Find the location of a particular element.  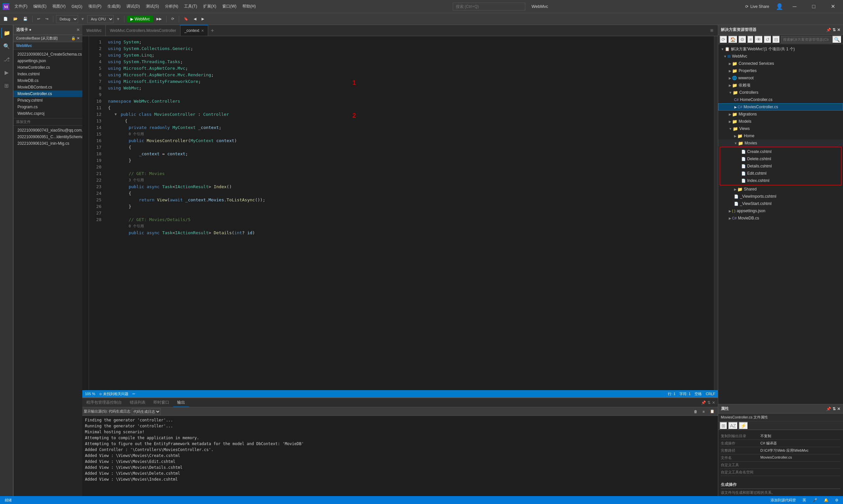

output-clear-button: 🗑 is located at coordinates (695, 412).